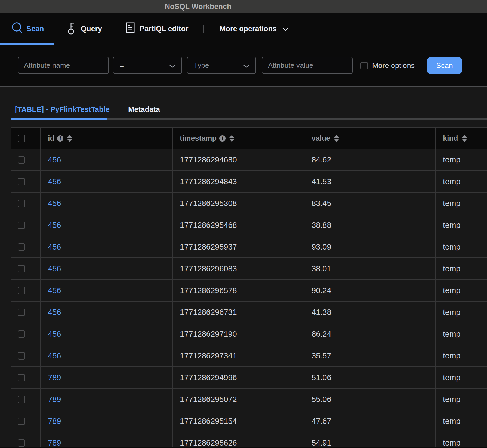  What do you see at coordinates (322, 356) in the screenshot?
I see `row-value: 35.57` at bounding box center [322, 356].